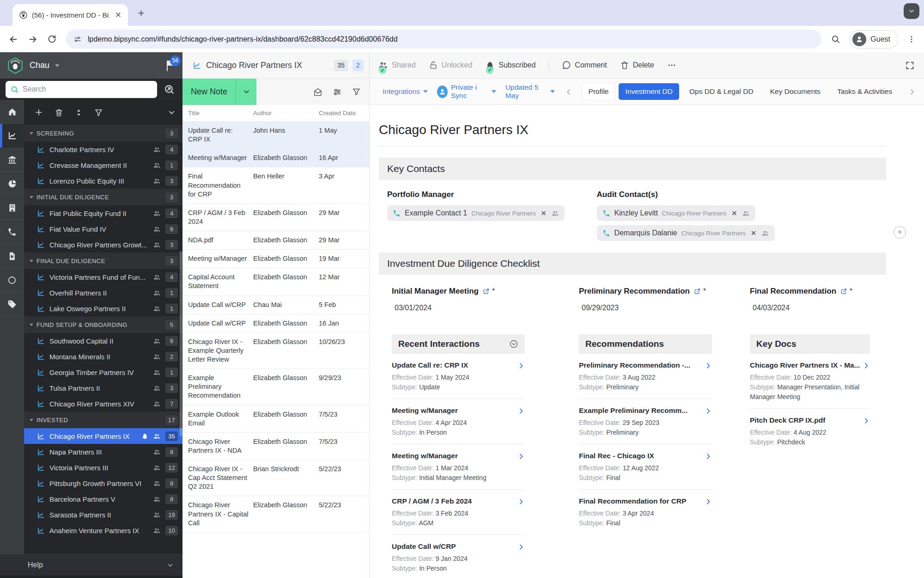  I want to click on help-bar: Help, so click(91, 565).